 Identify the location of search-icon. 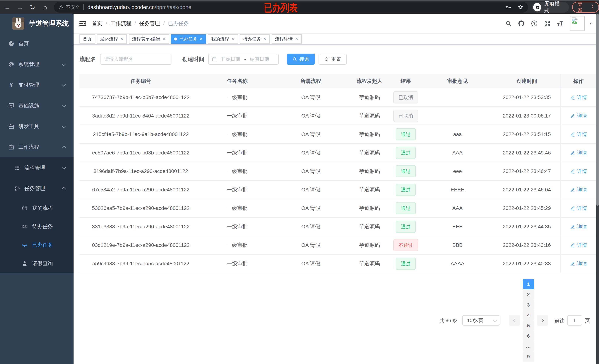
(509, 23).